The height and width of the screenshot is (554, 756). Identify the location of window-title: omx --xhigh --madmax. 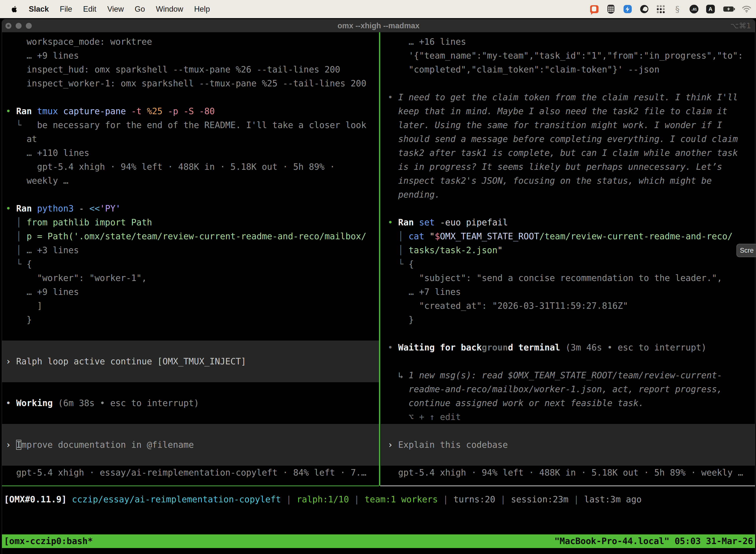
(379, 26).